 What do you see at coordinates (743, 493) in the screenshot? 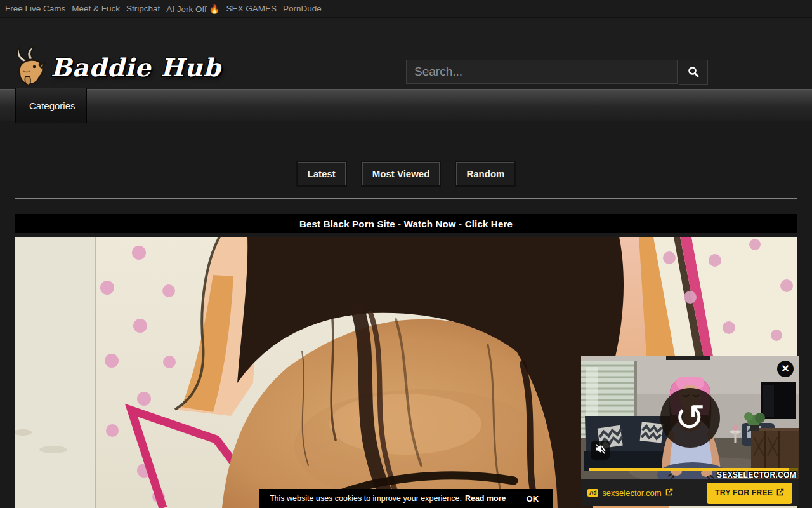
I see `ad-cta-label: TRY FOR FREE` at bounding box center [743, 493].